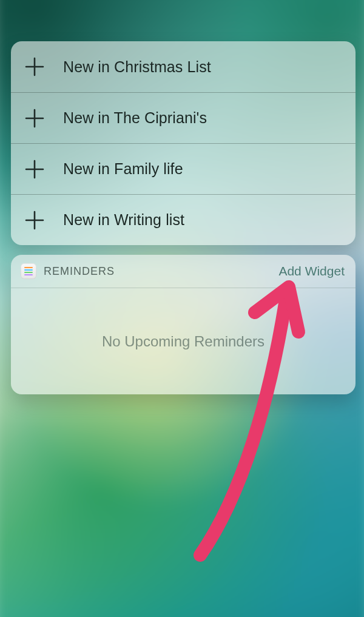 This screenshot has width=364, height=617. I want to click on quick-action-new-family-life: New in Family life, so click(183, 169).